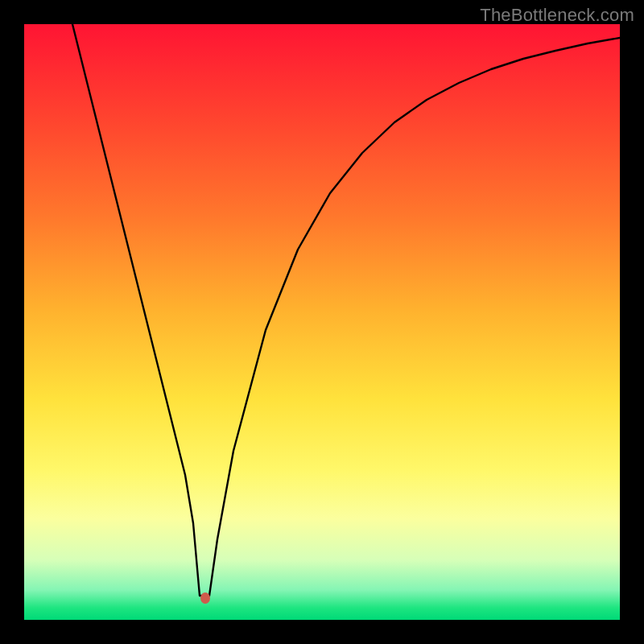 The image size is (644, 644). What do you see at coordinates (205, 598) in the screenshot?
I see `optimum-marker` at bounding box center [205, 598].